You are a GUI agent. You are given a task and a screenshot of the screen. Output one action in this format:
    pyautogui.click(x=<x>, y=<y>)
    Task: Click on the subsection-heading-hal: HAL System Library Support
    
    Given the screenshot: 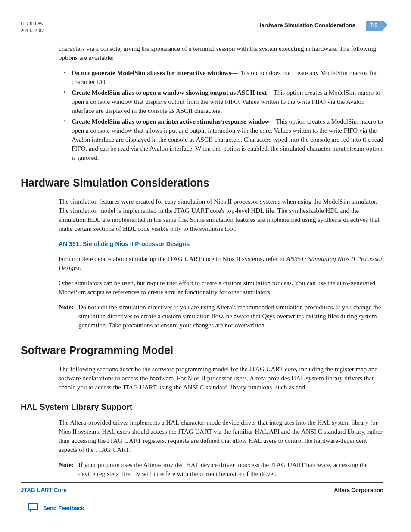 What is the action you would take?
    pyautogui.click(x=202, y=408)
    